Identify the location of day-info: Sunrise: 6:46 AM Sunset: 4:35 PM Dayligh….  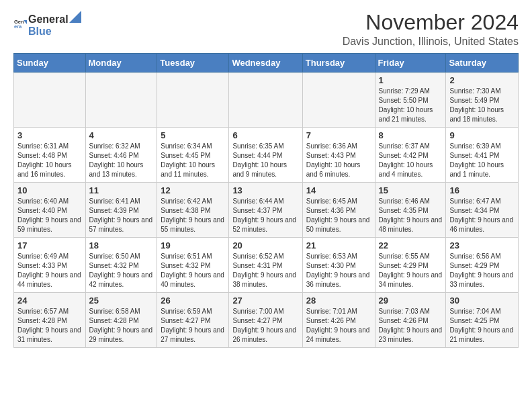
(411, 216).